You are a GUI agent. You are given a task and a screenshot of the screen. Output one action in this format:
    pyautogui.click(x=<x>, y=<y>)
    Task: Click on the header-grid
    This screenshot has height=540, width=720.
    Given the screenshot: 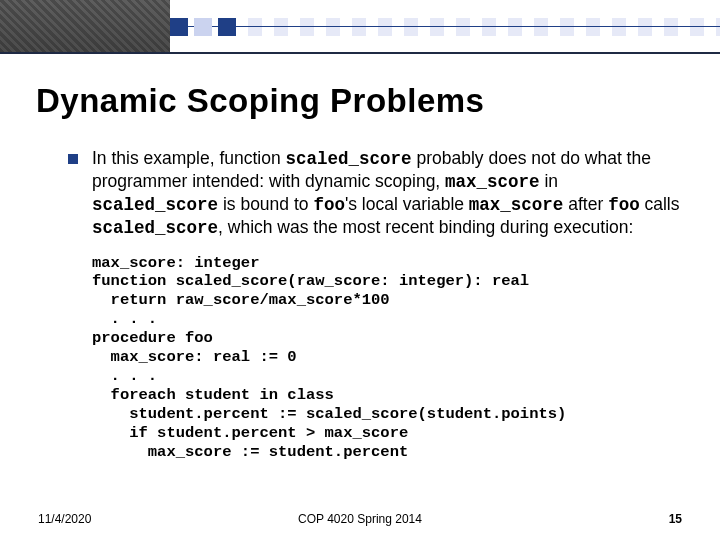 What is the action you would take?
    pyautogui.click(x=445, y=27)
    